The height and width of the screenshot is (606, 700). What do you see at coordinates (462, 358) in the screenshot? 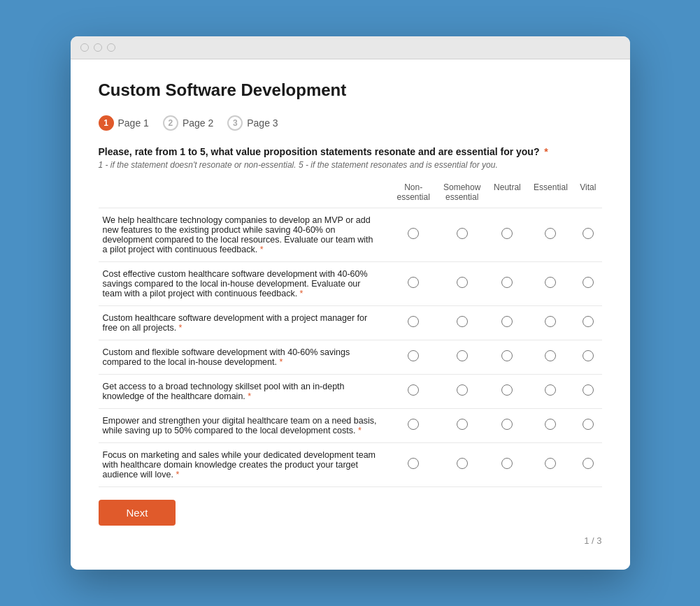
I see `radio-cell-row4-col2` at bounding box center [462, 358].